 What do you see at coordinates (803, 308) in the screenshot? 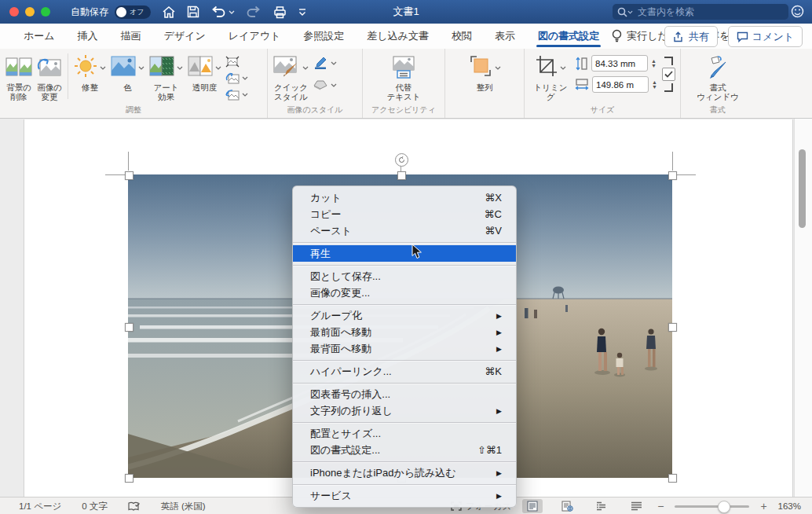
I see `vertical-scrollbar` at bounding box center [803, 308].